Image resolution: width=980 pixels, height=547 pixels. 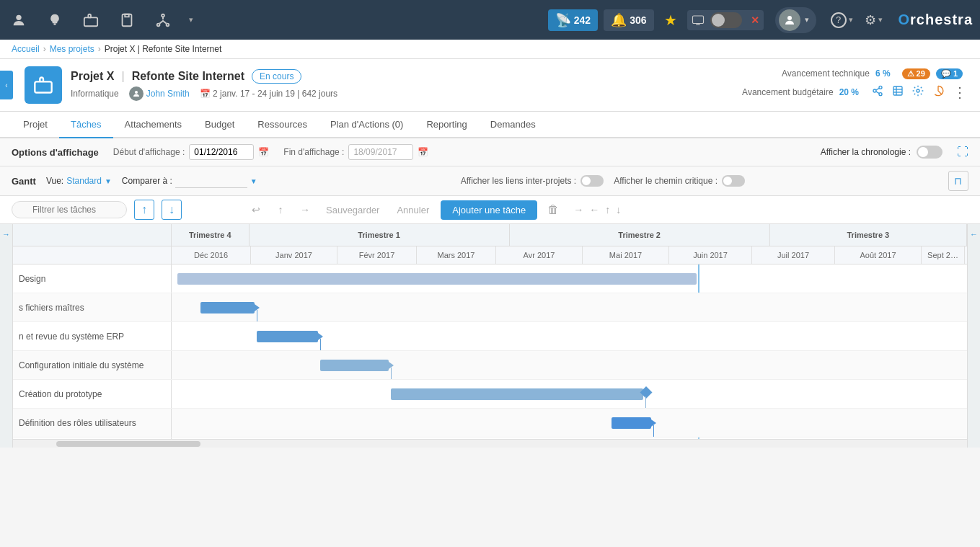 What do you see at coordinates (257, 316) in the screenshot?
I see `connector-v-fichiers` at bounding box center [257, 316].